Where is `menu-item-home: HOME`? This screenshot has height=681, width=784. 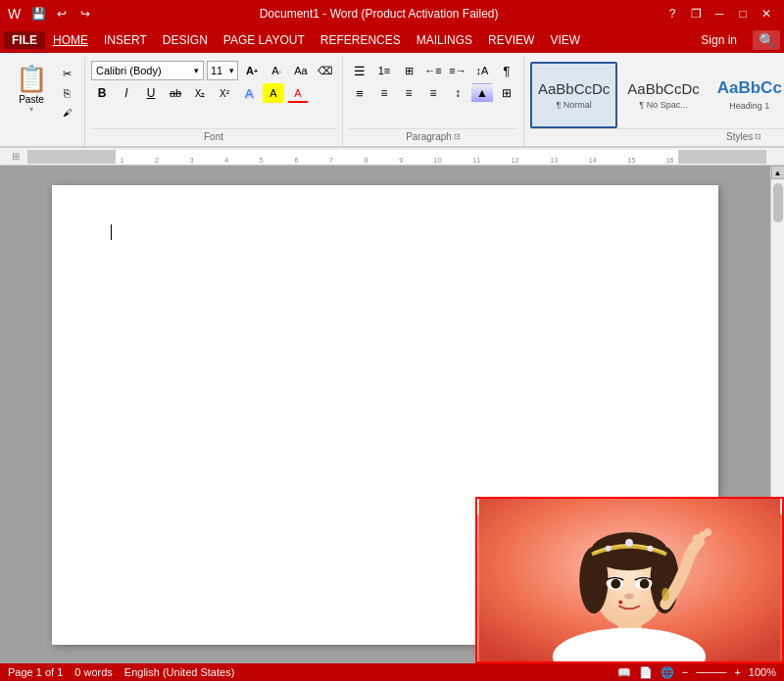
menu-item-home: HOME is located at coordinates (71, 40).